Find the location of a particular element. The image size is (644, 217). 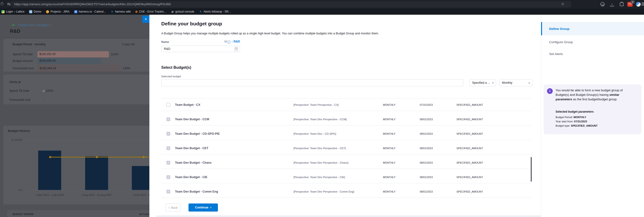

budget-period-card: Budget Period - monthly 3 days left Spen… is located at coordinates (76, 55).